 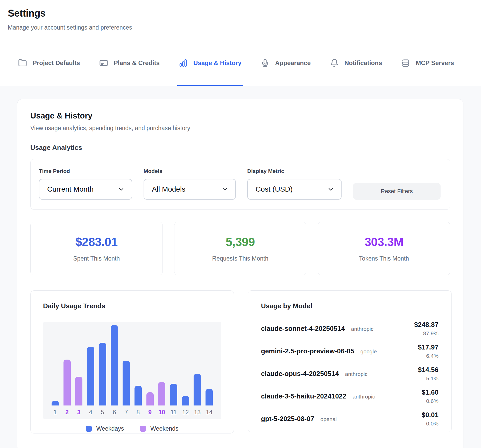 What do you see at coordinates (209, 370) in the screenshot?
I see `chart-bar-column: 14` at bounding box center [209, 370].